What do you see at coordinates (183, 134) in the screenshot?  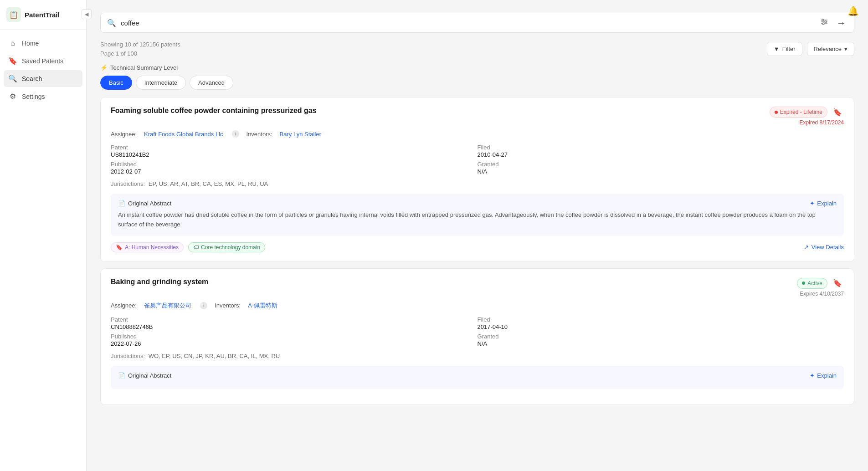 I see `assignee-link-1: Kraft Foods Global Brands Llc` at bounding box center [183, 134].